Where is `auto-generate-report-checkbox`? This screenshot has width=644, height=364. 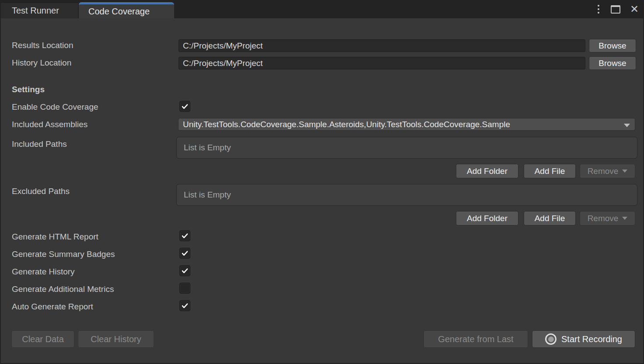
auto-generate-report-checkbox is located at coordinates (185, 306).